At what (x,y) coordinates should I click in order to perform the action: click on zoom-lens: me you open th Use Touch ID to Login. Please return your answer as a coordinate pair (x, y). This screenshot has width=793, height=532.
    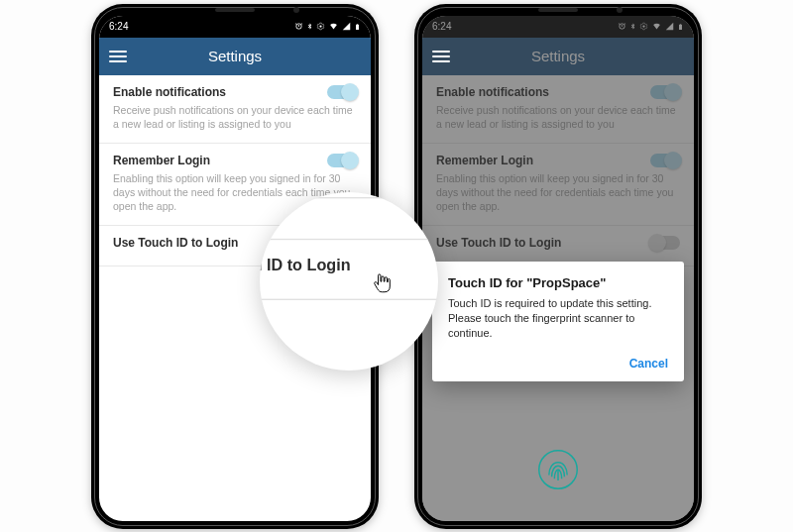
    Looking at the image, I should click on (349, 281).